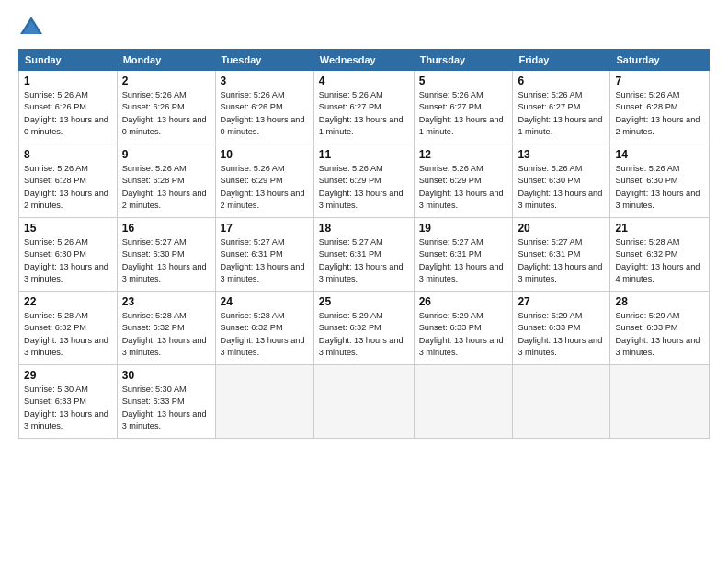 Image resolution: width=728 pixels, height=563 pixels. What do you see at coordinates (562, 255) in the screenshot?
I see `day-cell-20: 20 Sunrise: 5:27 AM Sunset: 6:31 PM Dayl…` at bounding box center [562, 255].